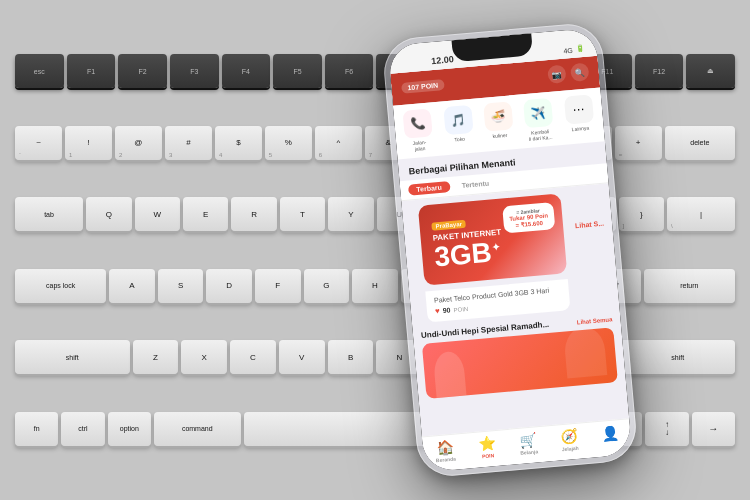 The height and width of the screenshot is (500, 750). I want to click on key-ctrl: ctrl, so click(82, 429).